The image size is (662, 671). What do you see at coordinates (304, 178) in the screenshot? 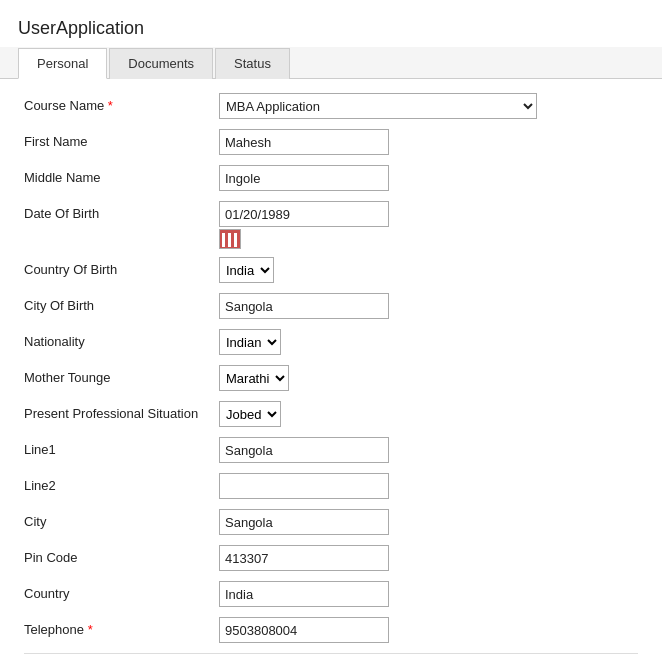
I see `middle-name-input` at bounding box center [304, 178].